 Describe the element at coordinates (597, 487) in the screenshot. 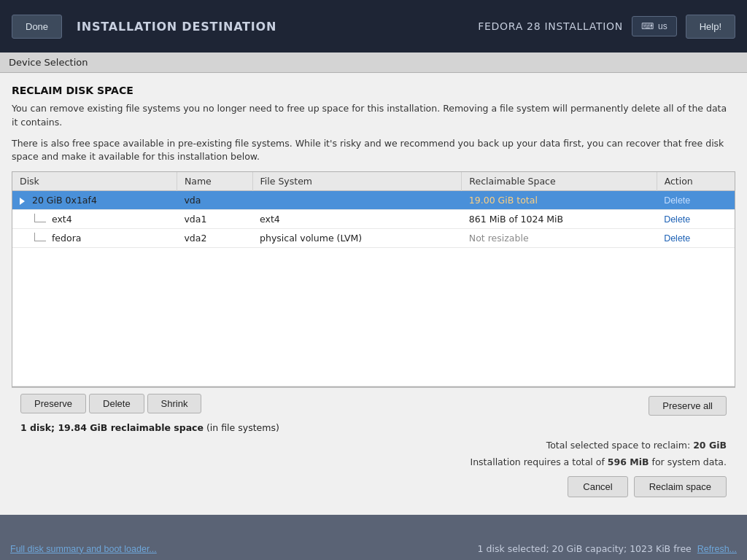

I see `cancel-button: Cancel` at that location.